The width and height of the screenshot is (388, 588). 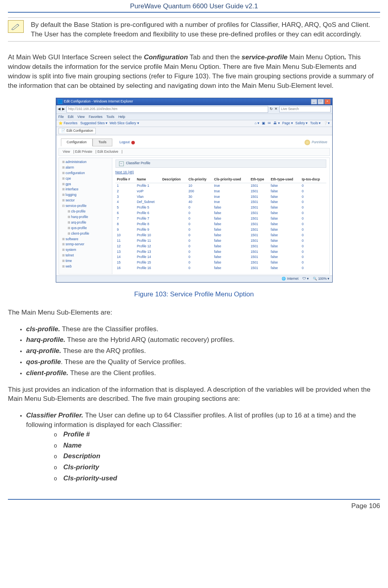 I want to click on menu-help: Help, so click(x=122, y=117).